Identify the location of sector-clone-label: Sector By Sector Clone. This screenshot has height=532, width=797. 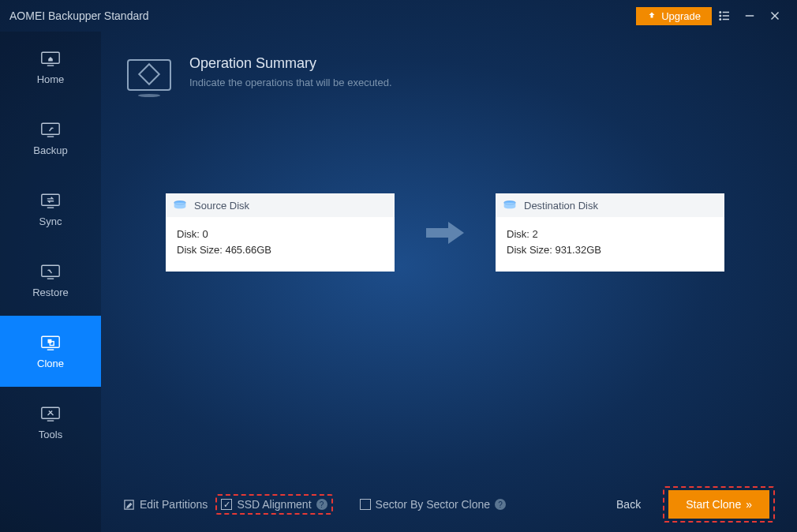
(433, 504).